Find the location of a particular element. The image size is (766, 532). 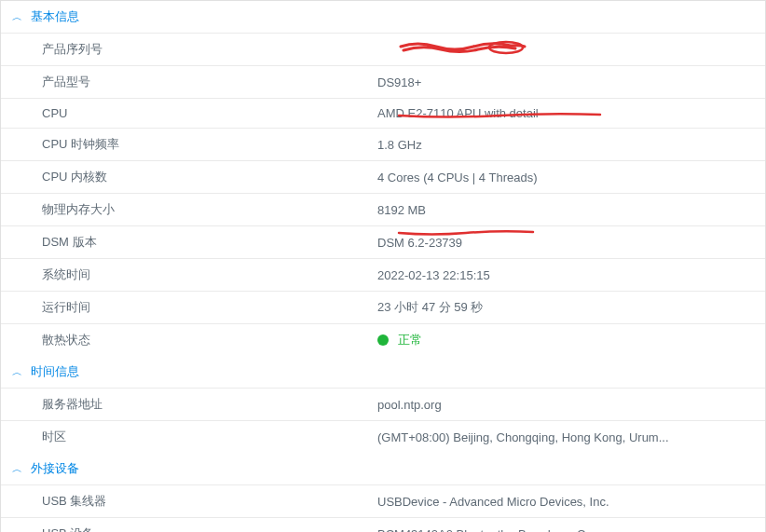

label-serial: 产品序列号 is located at coordinates (210, 49).